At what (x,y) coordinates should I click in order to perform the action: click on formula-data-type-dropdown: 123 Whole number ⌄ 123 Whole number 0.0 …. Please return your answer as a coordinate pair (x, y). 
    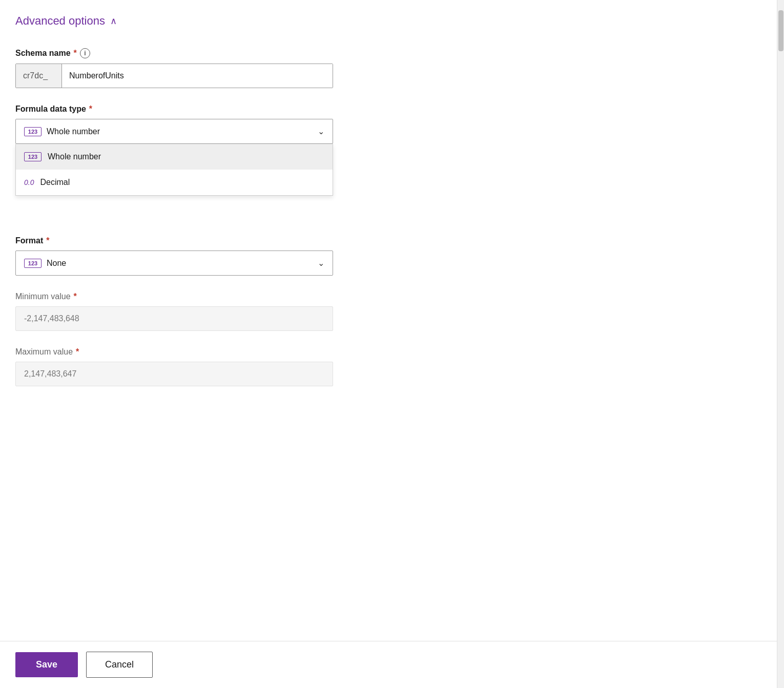
    Looking at the image, I should click on (174, 131).